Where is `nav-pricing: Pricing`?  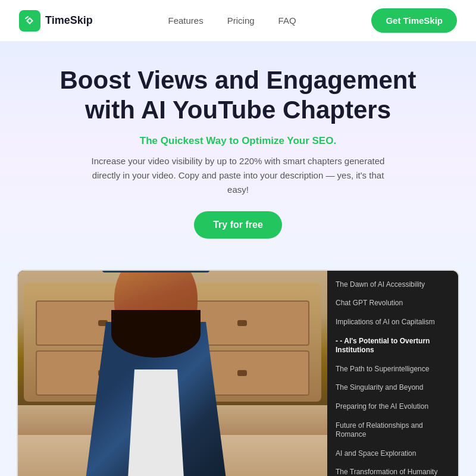
nav-pricing: Pricing is located at coordinates (241, 20).